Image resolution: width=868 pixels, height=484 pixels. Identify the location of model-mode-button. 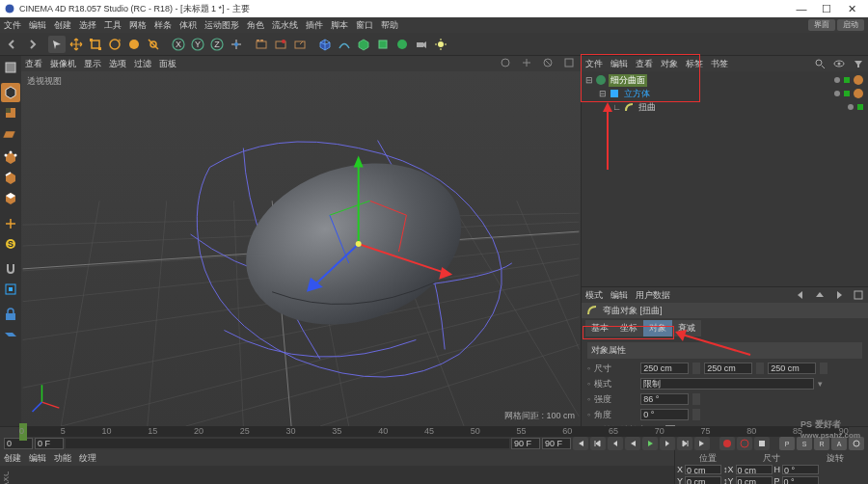
(11, 93).